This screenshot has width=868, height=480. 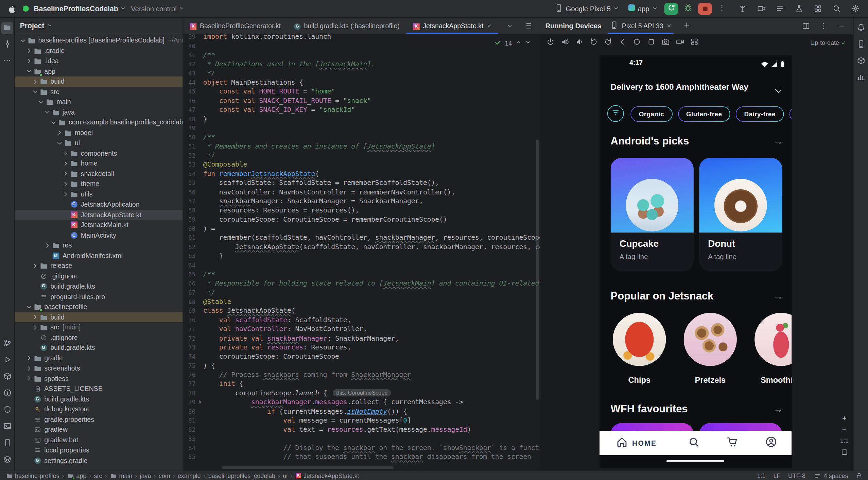 What do you see at coordinates (99, 419) in the screenshot?
I see `tree-item-gradle-properties: gradle.properties` at bounding box center [99, 419].